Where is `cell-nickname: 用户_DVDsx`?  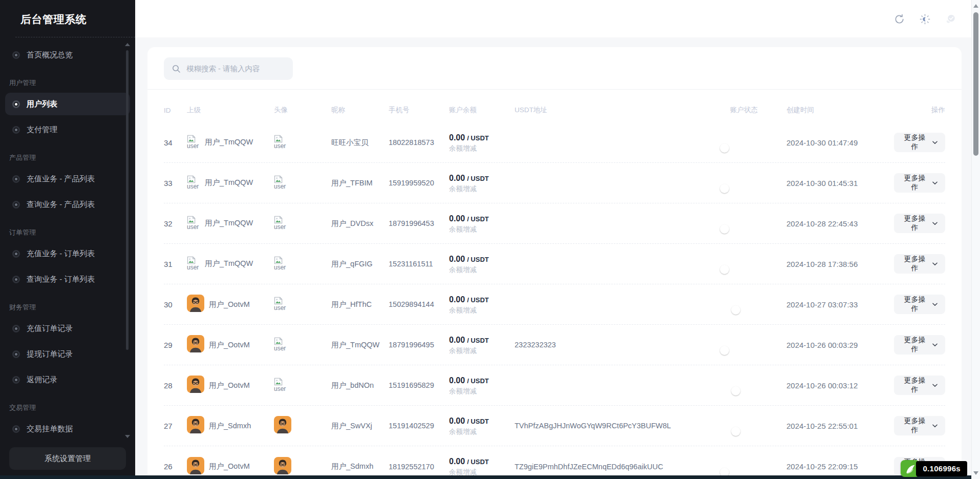
cell-nickname: 用户_DVDsx is located at coordinates (360, 223).